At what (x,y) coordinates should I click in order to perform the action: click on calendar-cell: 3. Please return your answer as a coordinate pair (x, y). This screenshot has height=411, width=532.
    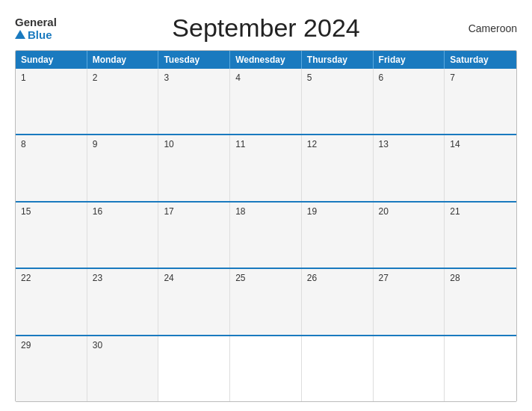
    Looking at the image, I should click on (194, 102).